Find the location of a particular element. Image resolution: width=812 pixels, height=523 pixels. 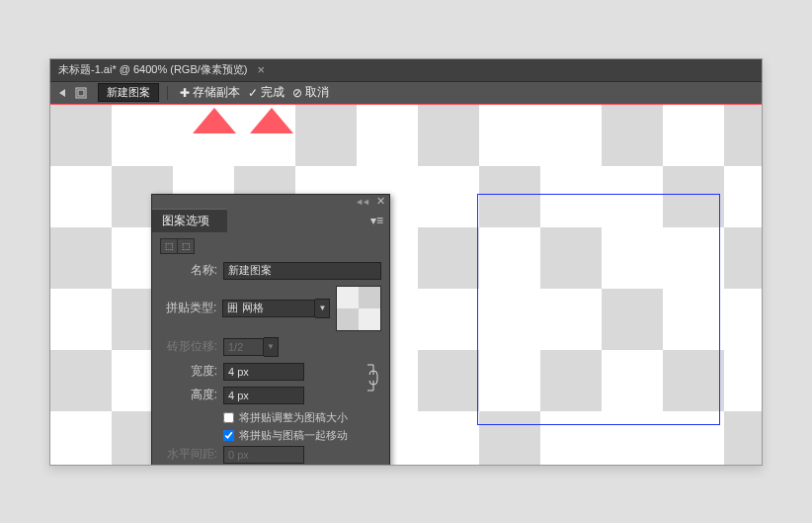

grid-icon: 囲 is located at coordinates (233, 308).